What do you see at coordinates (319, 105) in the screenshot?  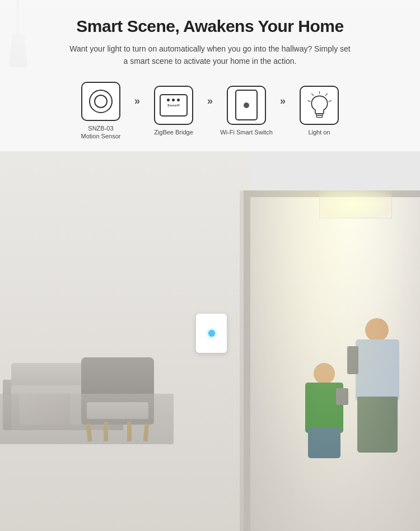 I see `light-on-box` at bounding box center [319, 105].